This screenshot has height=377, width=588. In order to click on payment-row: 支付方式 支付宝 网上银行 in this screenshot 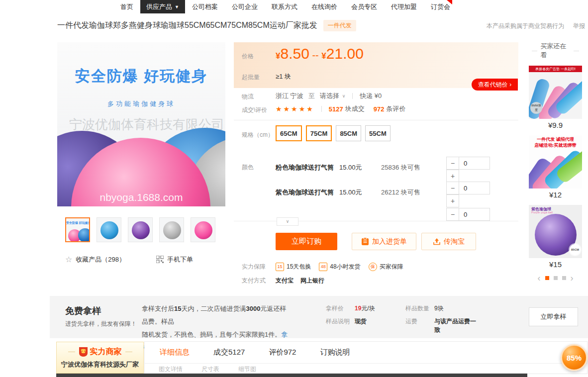, I will do `click(283, 281)`.